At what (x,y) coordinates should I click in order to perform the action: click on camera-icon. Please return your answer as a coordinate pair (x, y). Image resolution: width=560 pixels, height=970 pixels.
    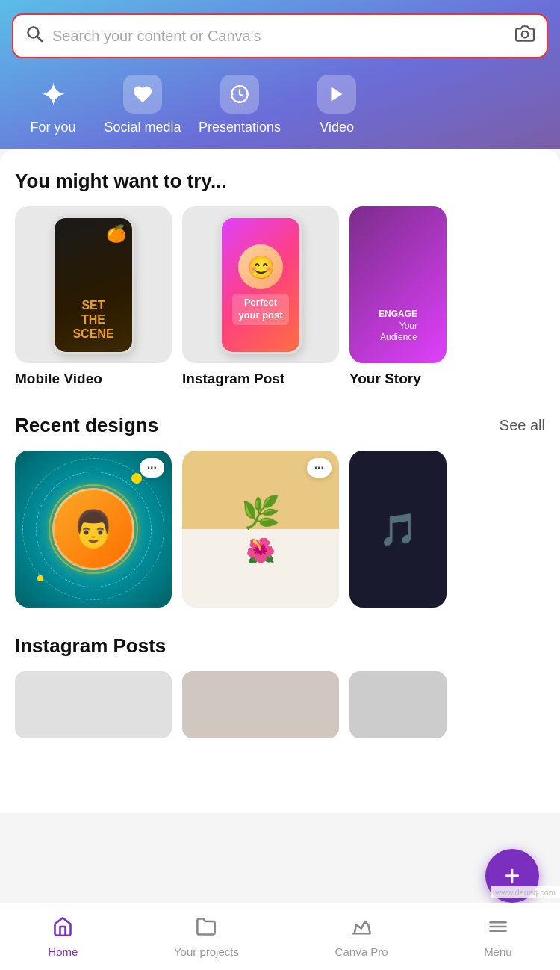
    Looking at the image, I should click on (525, 36).